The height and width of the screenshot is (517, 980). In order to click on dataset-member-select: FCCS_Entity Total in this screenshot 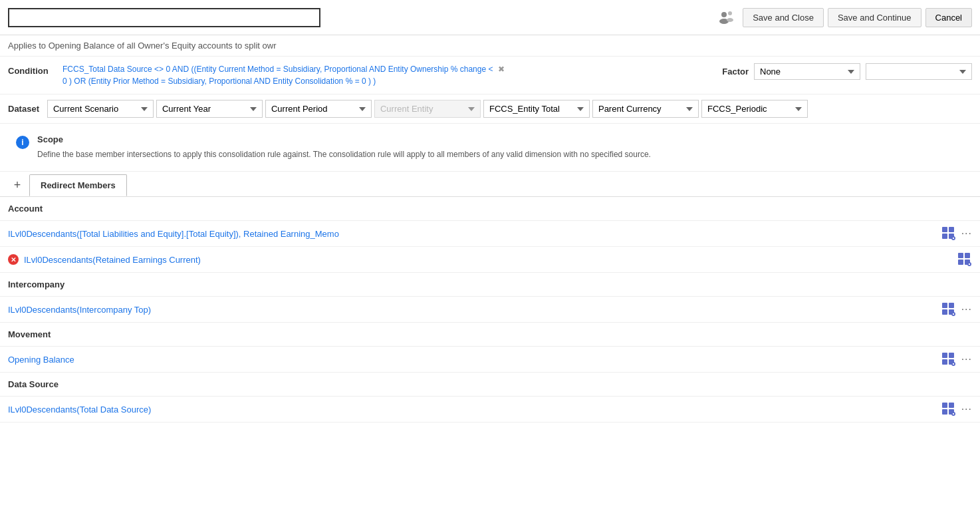, I will do `click(537, 109)`.